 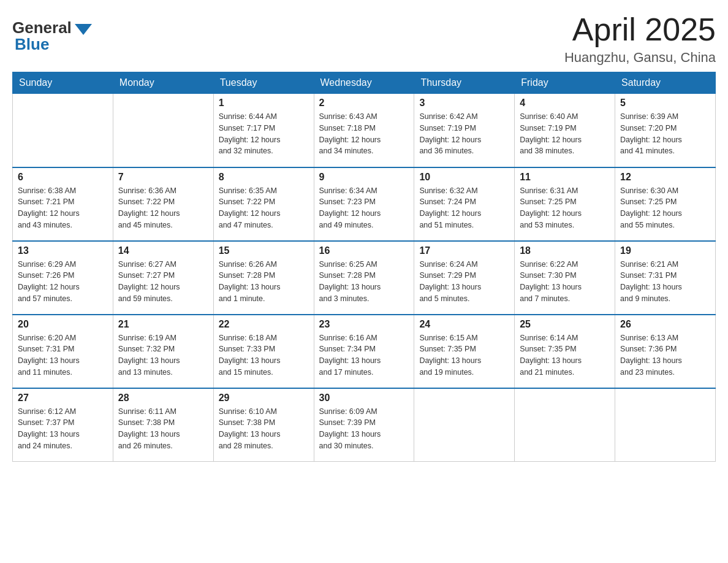 What do you see at coordinates (565, 204) in the screenshot?
I see `calendar-cell: 11Sunrise: 6:31 AM Sunset: 7:25 PM Dayli…` at bounding box center [565, 204].